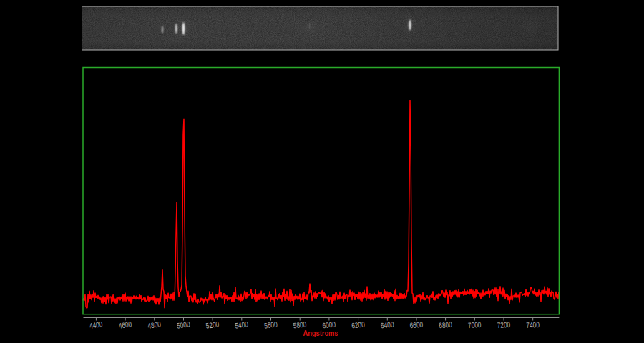 The height and width of the screenshot is (343, 644). Describe the element at coordinates (242, 324) in the screenshot. I see `svg-text: 5400` at that location.